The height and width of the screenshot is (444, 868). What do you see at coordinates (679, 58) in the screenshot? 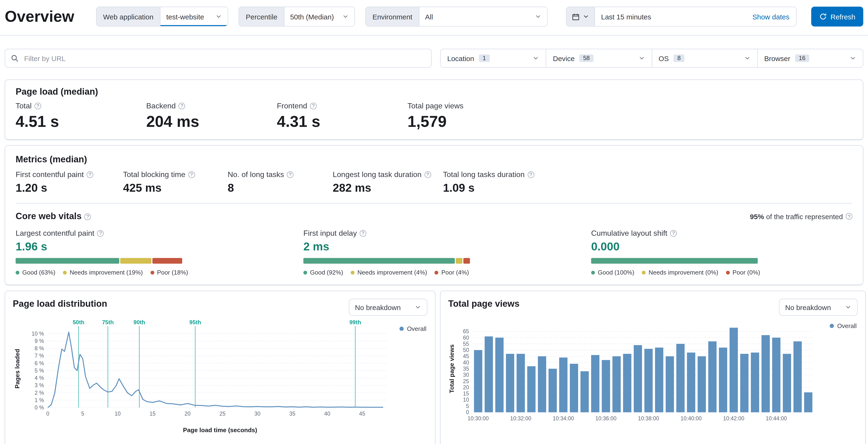
I see `filter-os-count-badge: 8` at bounding box center [679, 58].